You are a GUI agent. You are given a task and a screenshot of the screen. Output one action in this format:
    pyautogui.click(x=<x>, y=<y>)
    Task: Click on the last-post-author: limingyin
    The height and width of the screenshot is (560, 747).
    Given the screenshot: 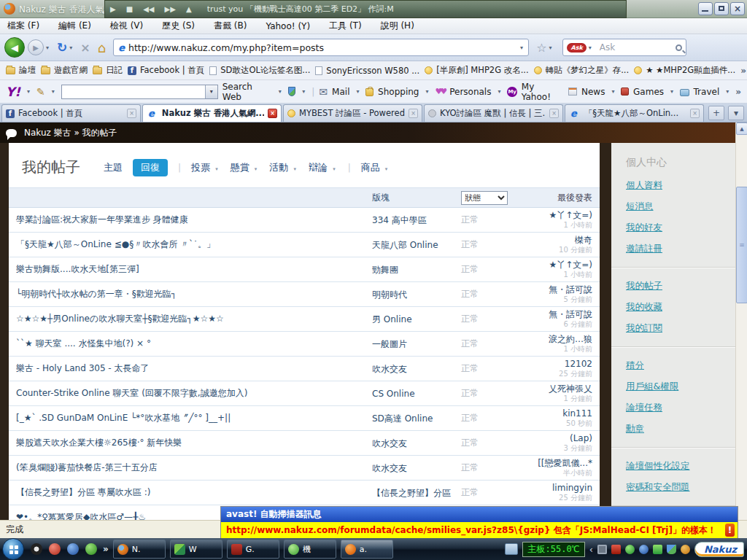 What is the action you would take?
    pyautogui.click(x=553, y=489)
    